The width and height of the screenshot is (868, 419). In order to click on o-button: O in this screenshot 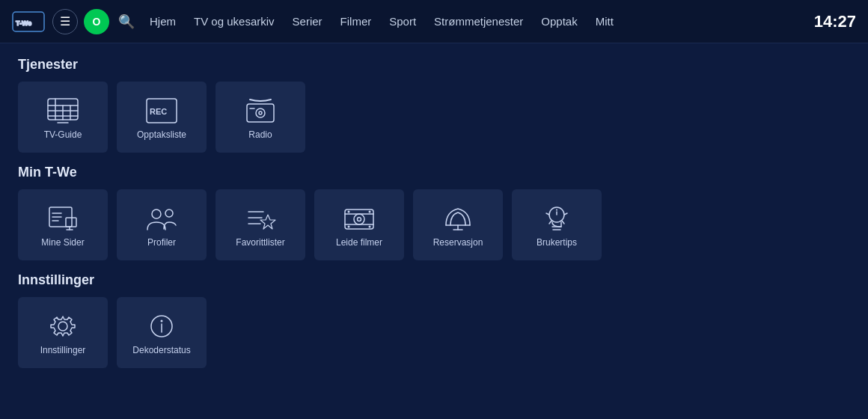, I will do `click(97, 22)`.